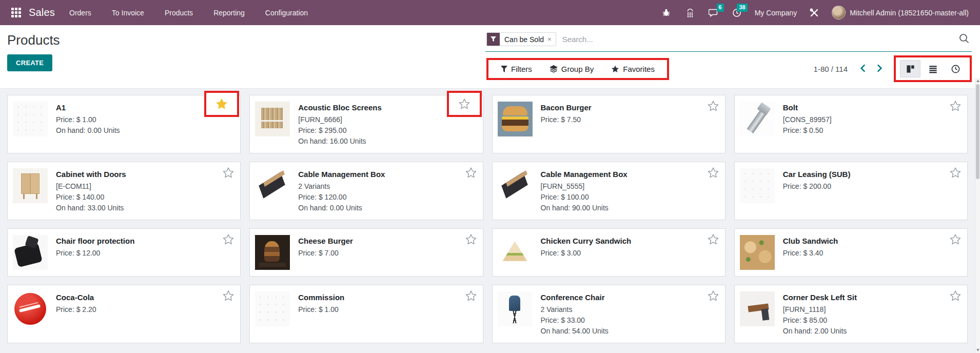 The height and width of the screenshot is (353, 980). I want to click on menu-item-configuration: Configuration, so click(286, 13).